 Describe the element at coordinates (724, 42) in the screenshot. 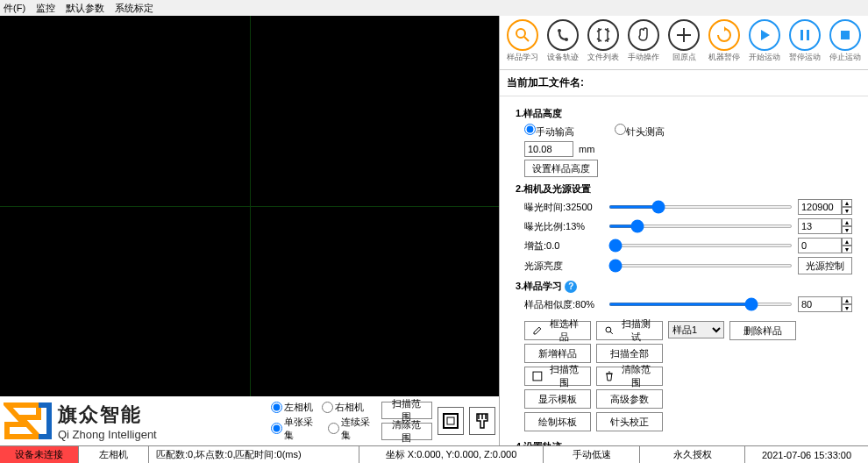

I see `tool-rotate: 机器暂停` at that location.